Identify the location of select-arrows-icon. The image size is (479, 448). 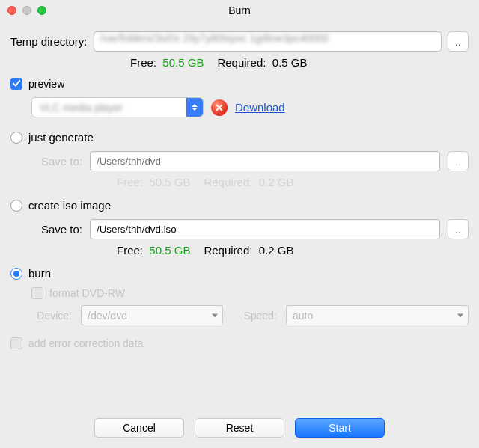
(195, 108).